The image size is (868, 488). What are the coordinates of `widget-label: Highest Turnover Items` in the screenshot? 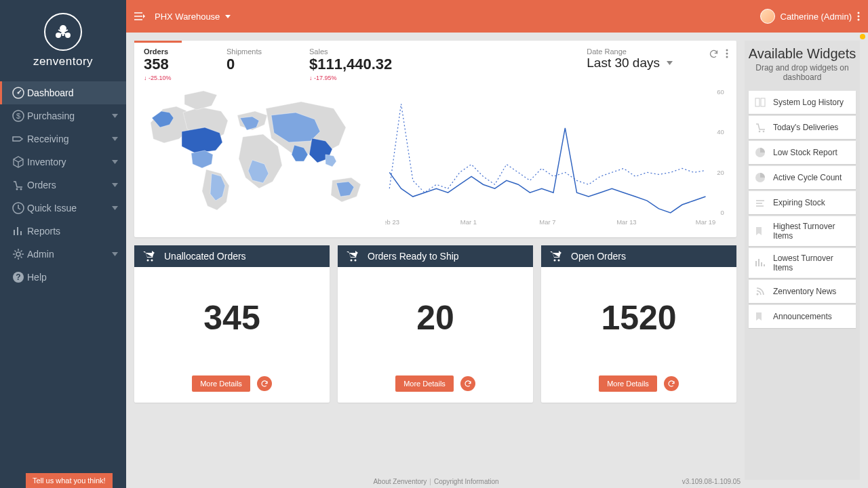 It's located at (812, 231).